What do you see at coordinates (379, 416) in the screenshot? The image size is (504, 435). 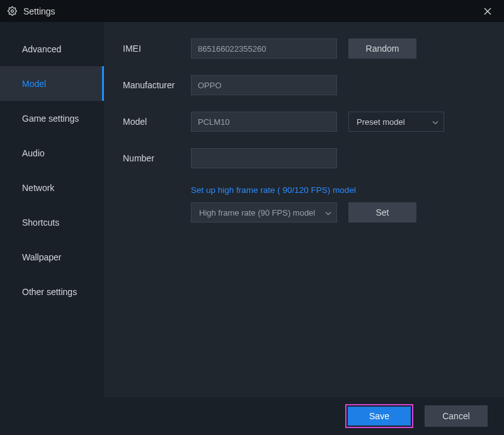 I see `save-button: Save` at bounding box center [379, 416].